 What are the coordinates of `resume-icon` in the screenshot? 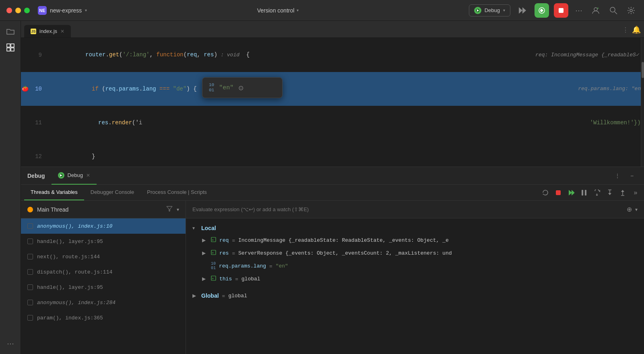 It's located at (571, 193).